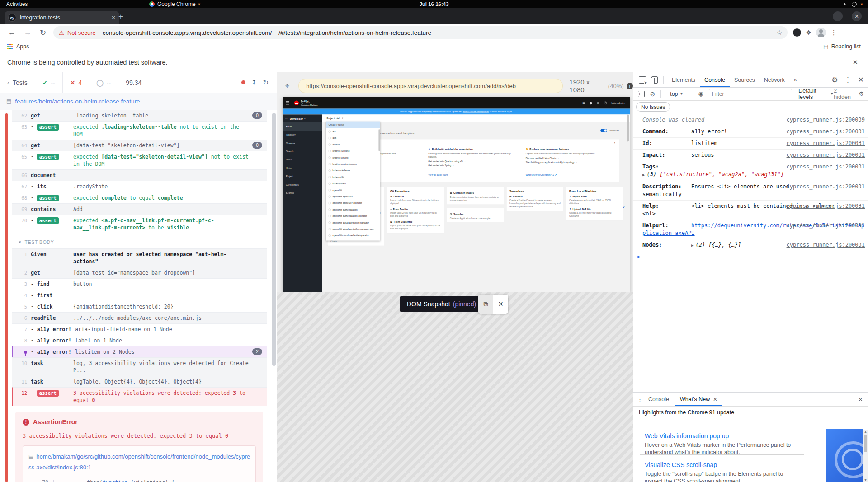 Image resolution: width=868 pixels, height=482 pixels. Describe the element at coordinates (699, 399) in the screenshot. I see `drawer-tab-whats-new: What's New✕` at that location.